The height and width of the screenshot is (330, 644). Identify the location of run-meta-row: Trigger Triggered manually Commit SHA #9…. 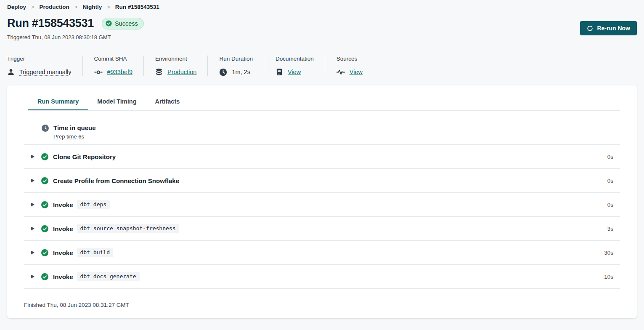
(322, 66).